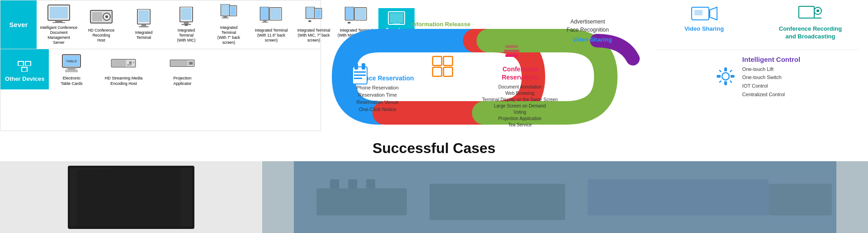  Describe the element at coordinates (757, 77) in the screenshot. I see `intelligent-control-section: Intelligent Control One-touch Lift One-t…` at that location.